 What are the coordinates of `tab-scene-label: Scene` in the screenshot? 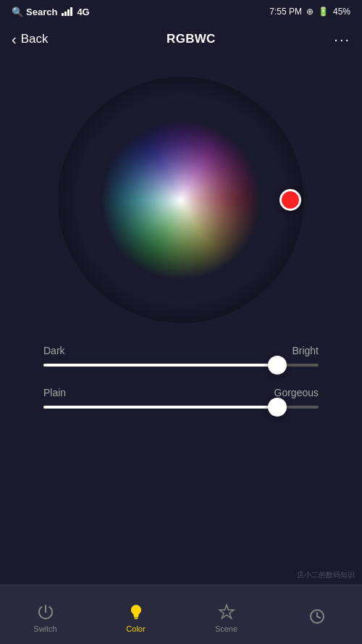 It's located at (226, 629).